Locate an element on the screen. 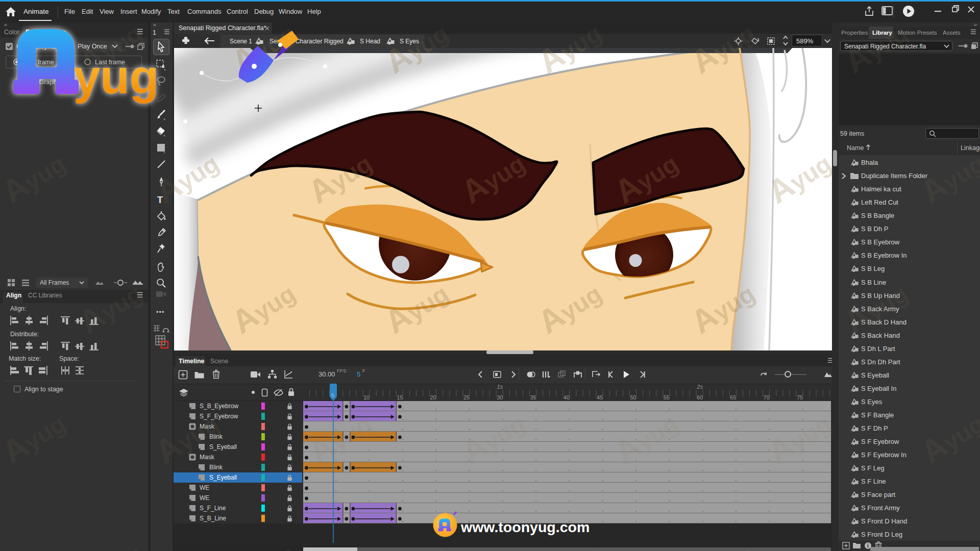 This screenshot has height=551, width=980. svg-text: 15 is located at coordinates (400, 397).